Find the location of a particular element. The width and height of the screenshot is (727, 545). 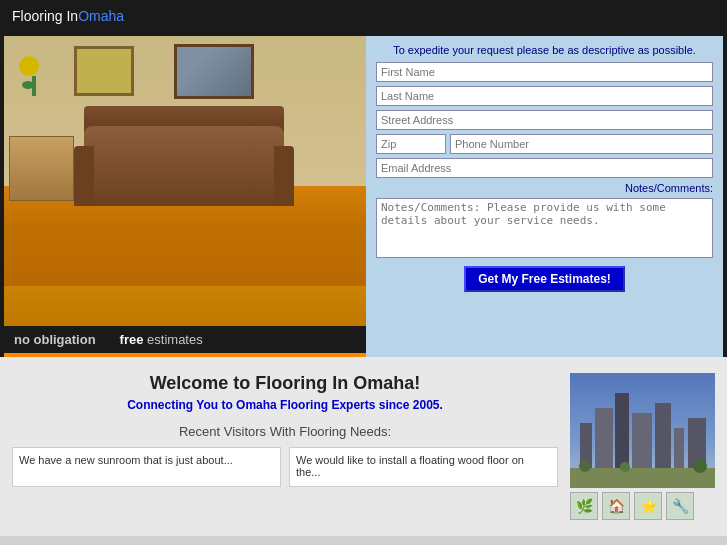

notes-textarea is located at coordinates (544, 228).